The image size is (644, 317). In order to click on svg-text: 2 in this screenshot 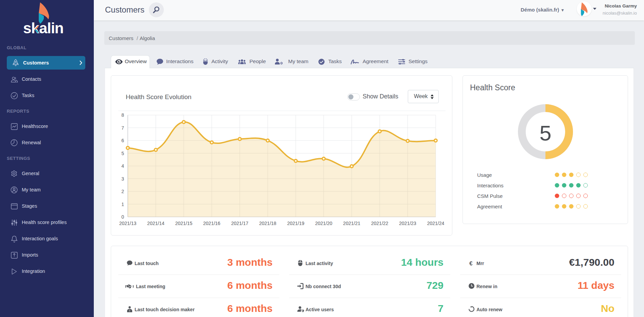, I will do `click(123, 191)`.